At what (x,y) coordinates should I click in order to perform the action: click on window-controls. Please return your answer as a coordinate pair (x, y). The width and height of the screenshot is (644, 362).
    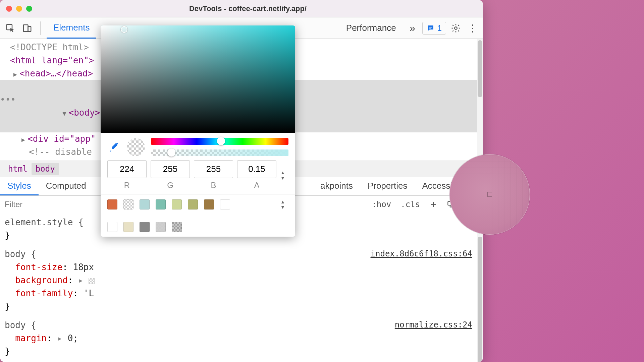
    Looking at the image, I should click on (19, 9).